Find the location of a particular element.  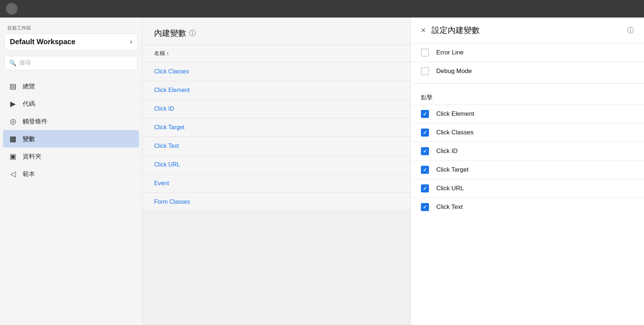

sidebar-item-label-code: 代碼 is located at coordinates (29, 104).